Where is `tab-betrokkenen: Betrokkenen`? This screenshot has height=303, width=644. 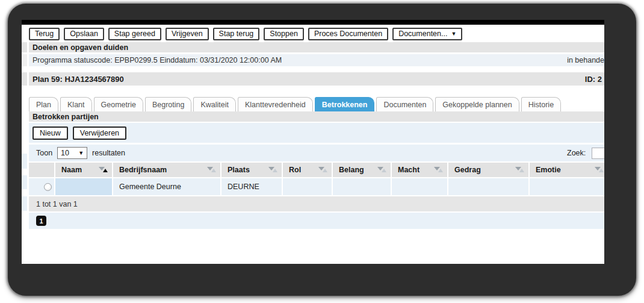 tab-betrokkenen: Betrokkenen is located at coordinates (345, 105).